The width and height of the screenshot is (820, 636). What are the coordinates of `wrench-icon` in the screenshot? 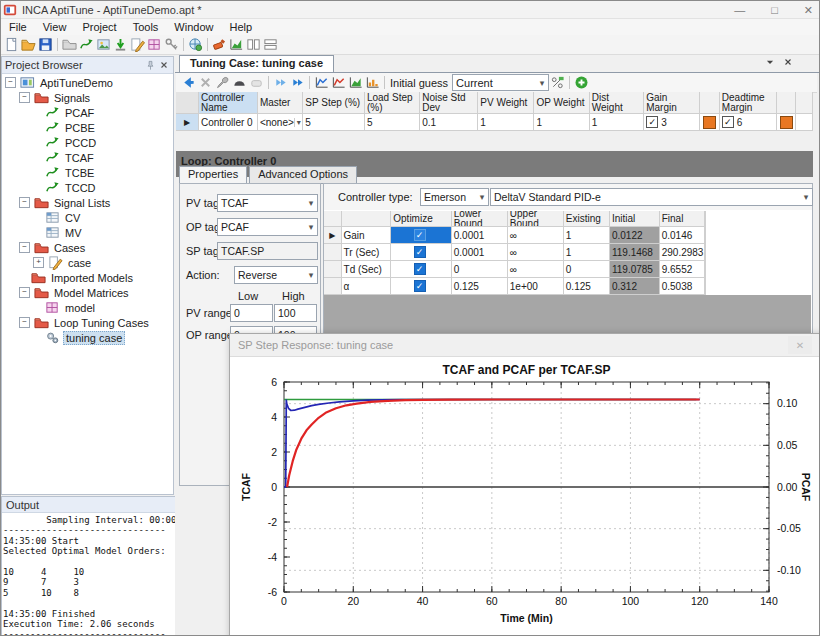 It's located at (222, 83).